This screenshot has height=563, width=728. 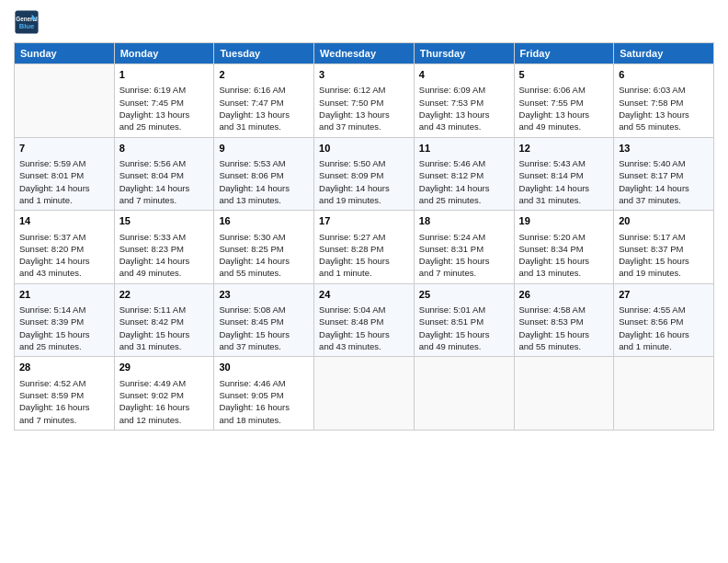 I want to click on logo: General Blue, so click(x=27, y=22).